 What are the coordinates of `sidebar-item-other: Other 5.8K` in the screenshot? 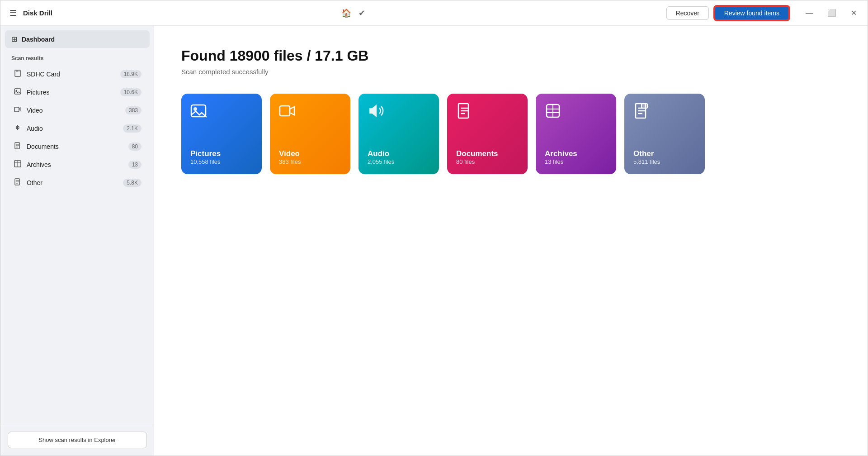 It's located at (77, 183).